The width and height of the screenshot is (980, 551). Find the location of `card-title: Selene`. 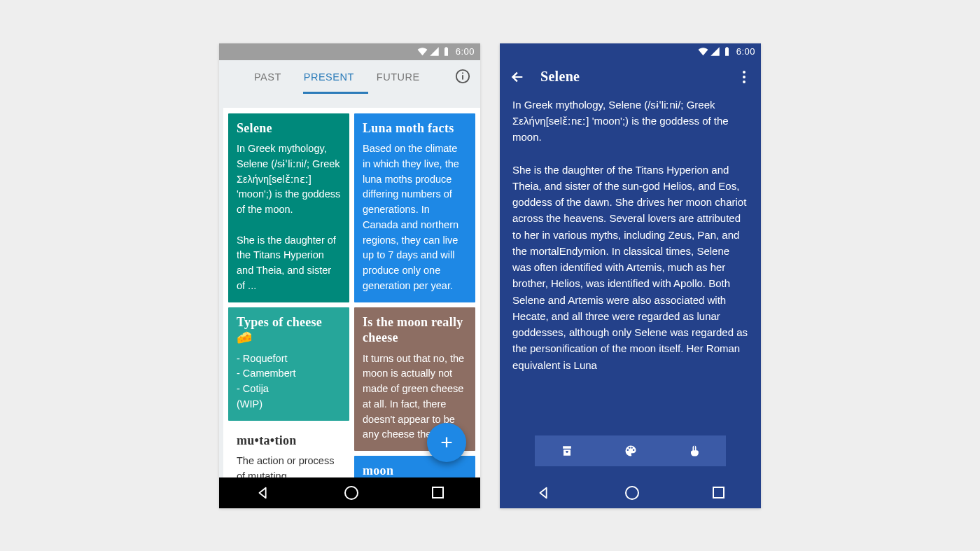

card-title: Selene is located at coordinates (288, 129).